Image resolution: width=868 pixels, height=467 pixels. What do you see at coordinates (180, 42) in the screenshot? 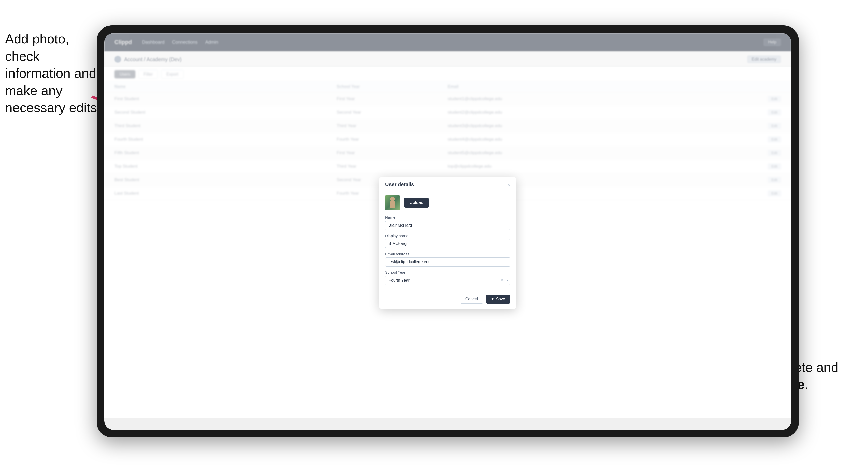
I see `app-nav: Dashboard Connections Admin` at bounding box center [180, 42].